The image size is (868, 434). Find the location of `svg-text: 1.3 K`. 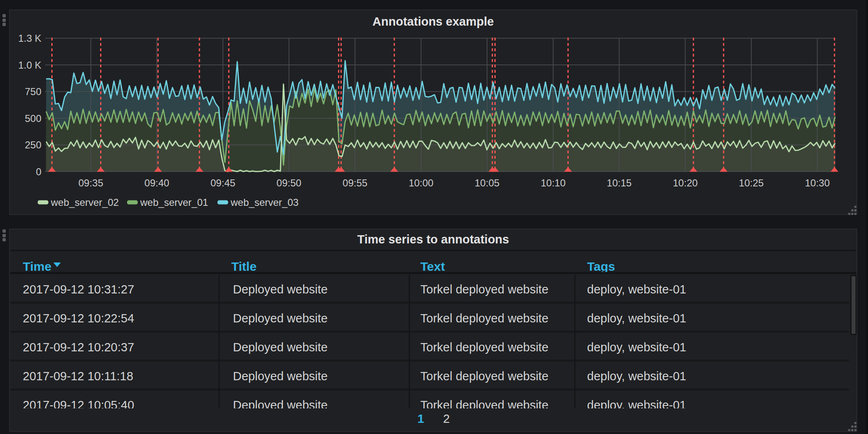

svg-text: 1.3 K is located at coordinates (30, 38).